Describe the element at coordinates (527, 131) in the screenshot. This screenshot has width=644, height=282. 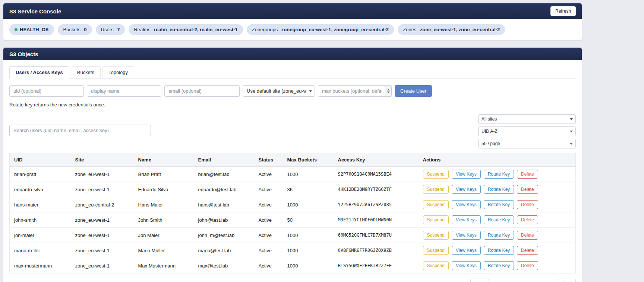
I see `sort-select: UID A-Z` at that location.